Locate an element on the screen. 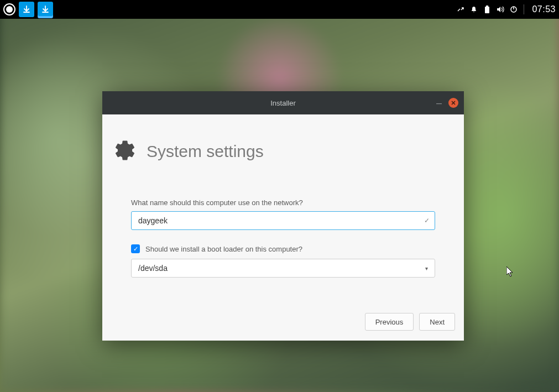 The width and height of the screenshot is (559, 392). network-icon is located at coordinates (461, 9).